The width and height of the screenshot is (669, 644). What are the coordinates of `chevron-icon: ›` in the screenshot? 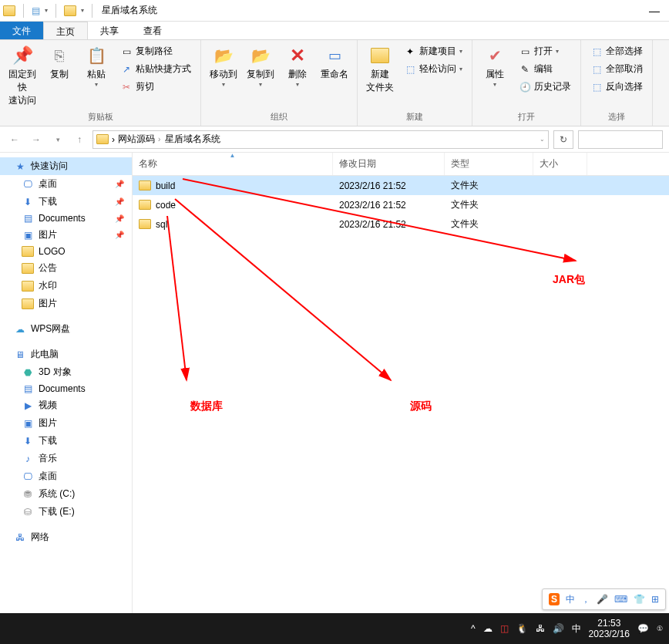 It's located at (113, 140).